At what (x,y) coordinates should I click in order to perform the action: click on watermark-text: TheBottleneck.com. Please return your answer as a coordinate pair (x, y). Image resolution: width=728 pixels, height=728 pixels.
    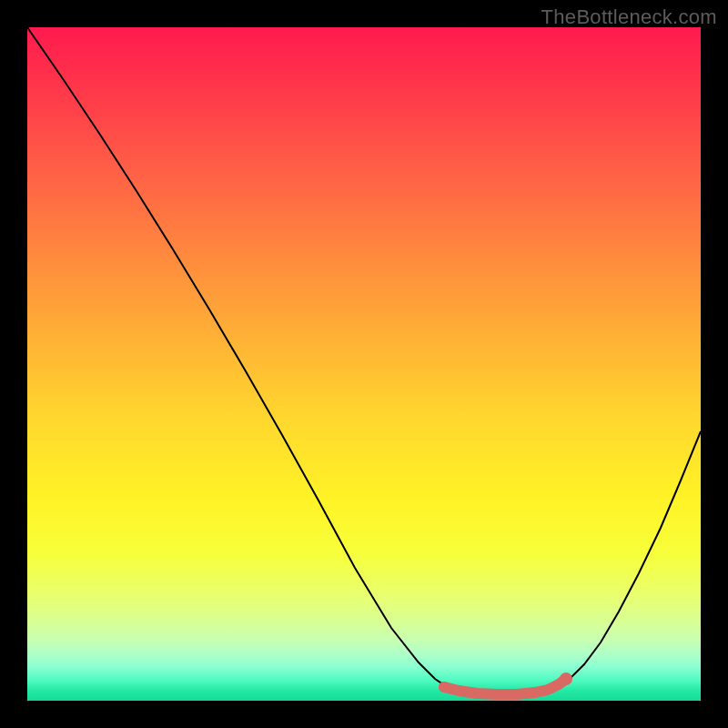
    Looking at the image, I should click on (630, 17).